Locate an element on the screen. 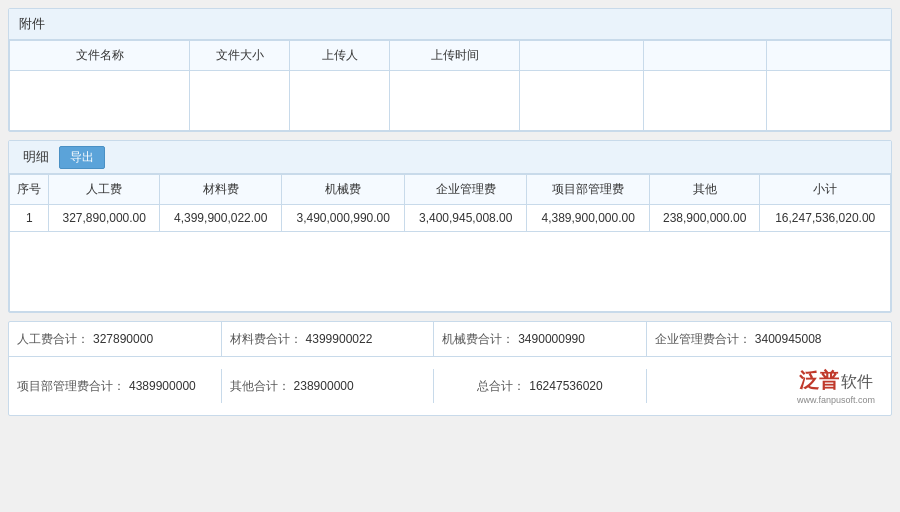  logo-char-pu: 普 is located at coordinates (829, 380).